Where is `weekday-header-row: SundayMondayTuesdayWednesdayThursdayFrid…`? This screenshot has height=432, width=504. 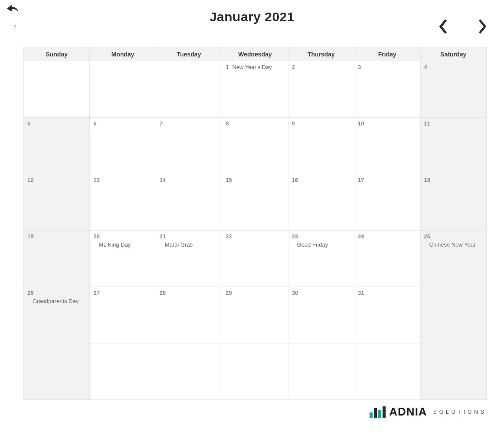 weekday-header-row: SundayMondayTuesdayWednesdayThursdayFrid… is located at coordinates (255, 54).